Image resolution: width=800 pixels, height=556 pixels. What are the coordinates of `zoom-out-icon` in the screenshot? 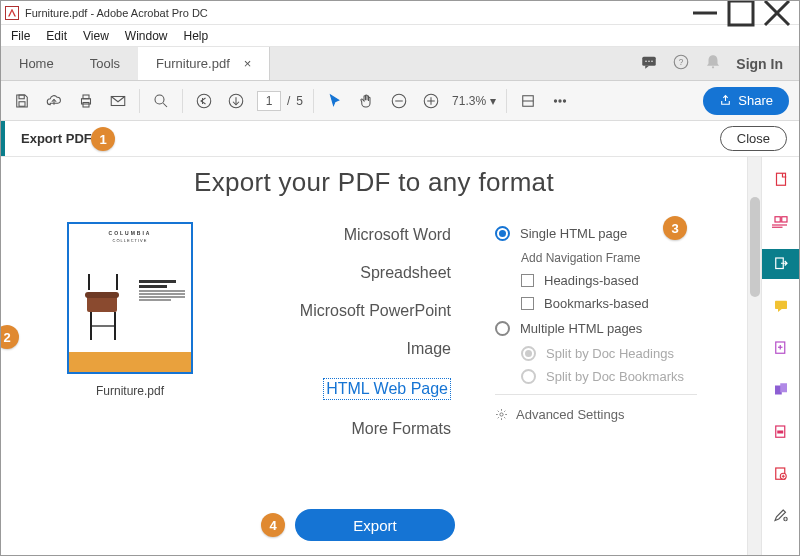 It's located at (399, 101).